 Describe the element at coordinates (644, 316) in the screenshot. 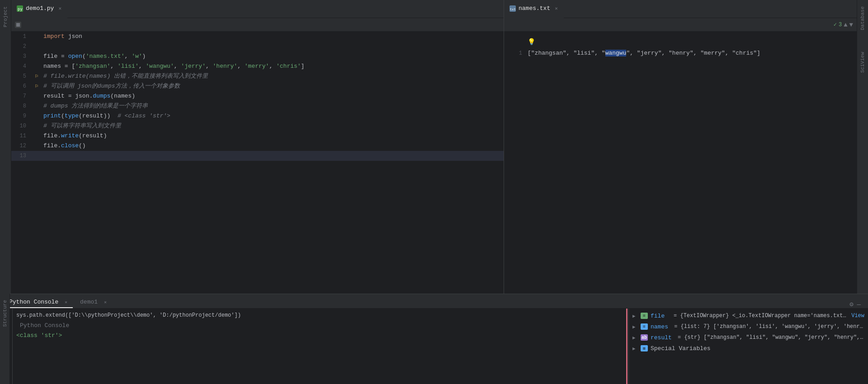

I see `var-file-icon: ≡` at that location.